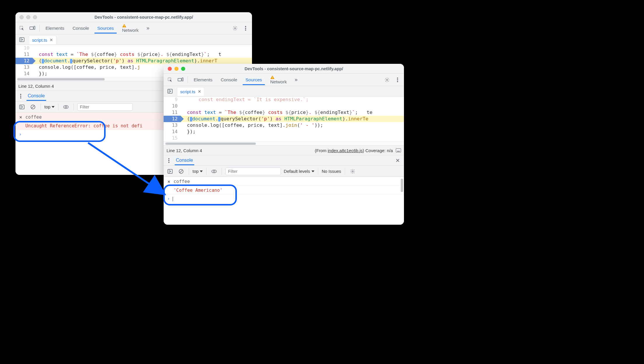  What do you see at coordinates (284, 143) in the screenshot?
I see `horizontal-scrollbar` at bounding box center [284, 143].